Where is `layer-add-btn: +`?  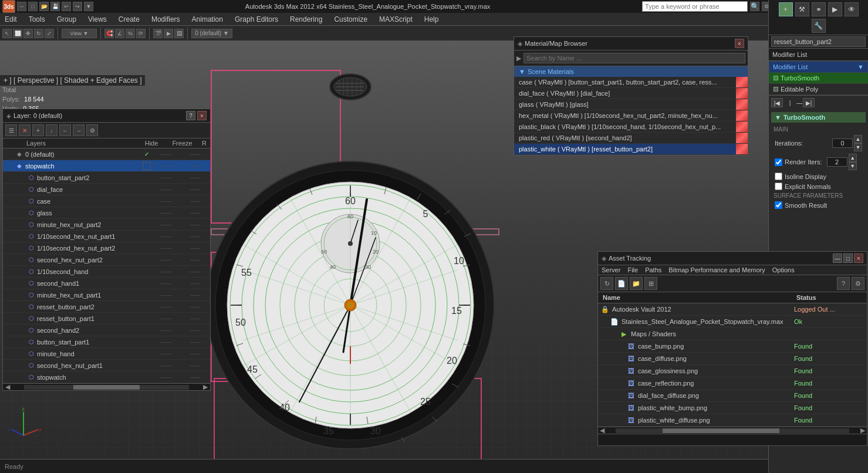
layer-add-btn: + is located at coordinates (38, 130).